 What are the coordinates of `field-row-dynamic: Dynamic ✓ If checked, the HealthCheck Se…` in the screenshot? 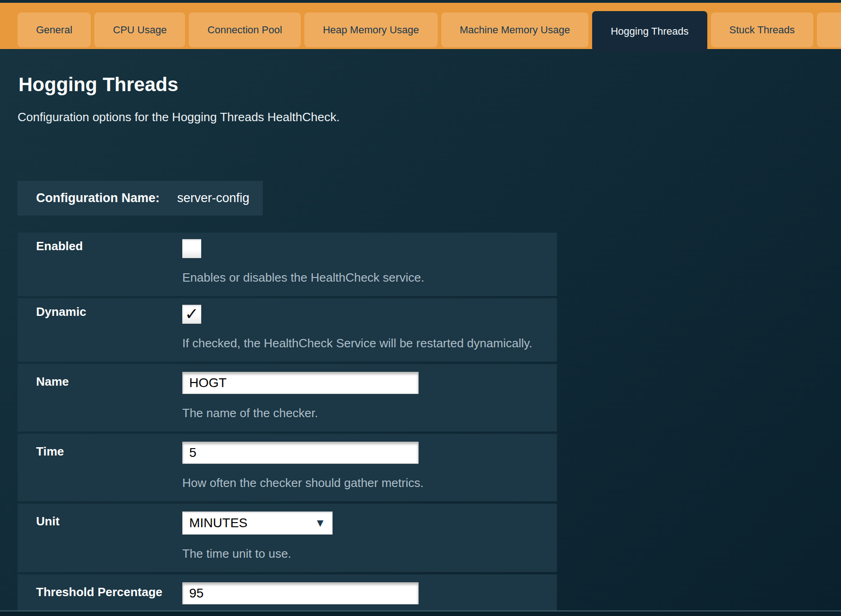 It's located at (287, 330).